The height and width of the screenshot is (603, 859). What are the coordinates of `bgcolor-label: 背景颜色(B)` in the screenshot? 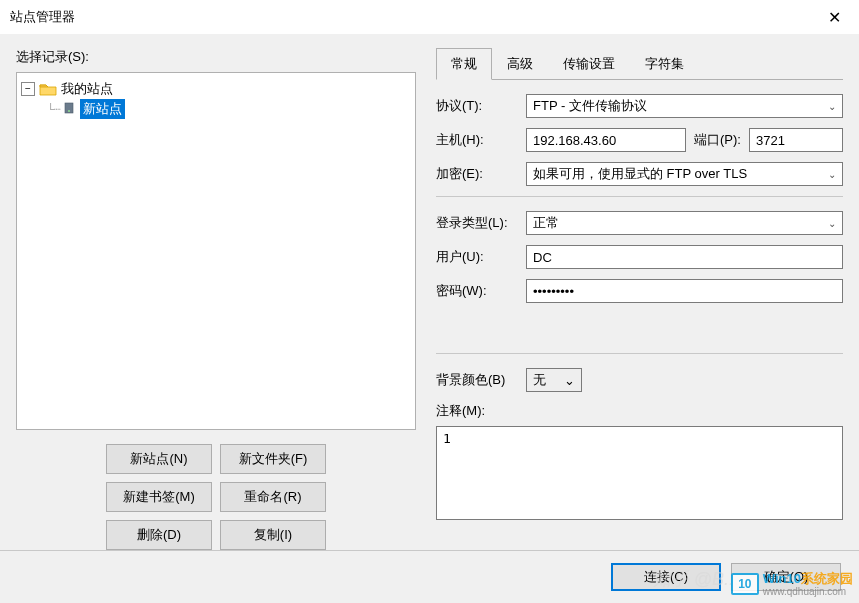 It's located at (481, 380).